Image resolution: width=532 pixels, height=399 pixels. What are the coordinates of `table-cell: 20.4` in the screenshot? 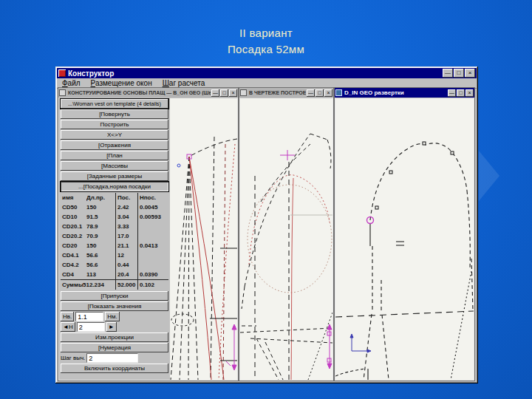 It's located at (126, 275).